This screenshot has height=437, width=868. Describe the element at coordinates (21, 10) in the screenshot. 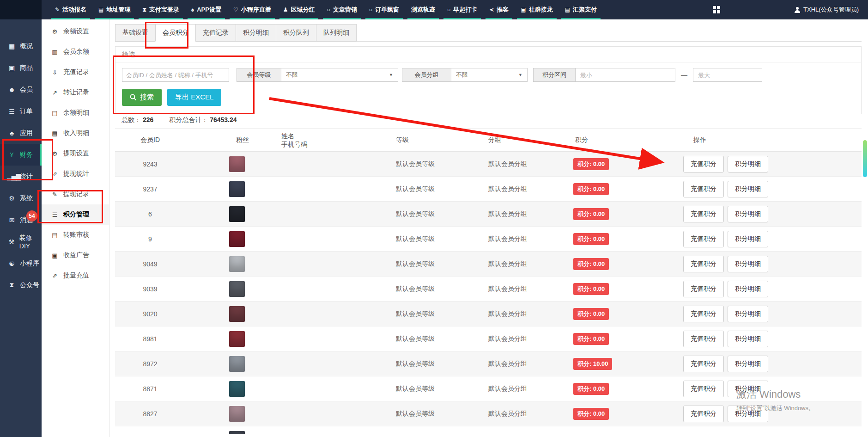

I see `logo-block` at that location.